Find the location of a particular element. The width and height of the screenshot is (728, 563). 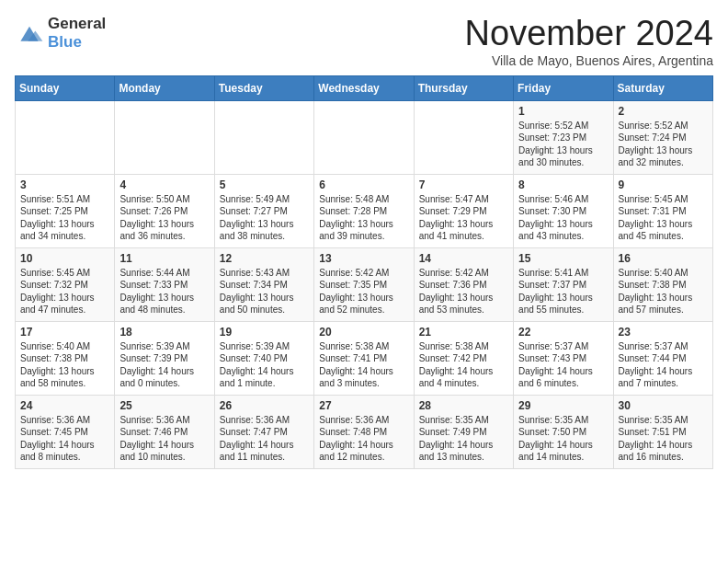

day-number: 25 is located at coordinates (164, 406).